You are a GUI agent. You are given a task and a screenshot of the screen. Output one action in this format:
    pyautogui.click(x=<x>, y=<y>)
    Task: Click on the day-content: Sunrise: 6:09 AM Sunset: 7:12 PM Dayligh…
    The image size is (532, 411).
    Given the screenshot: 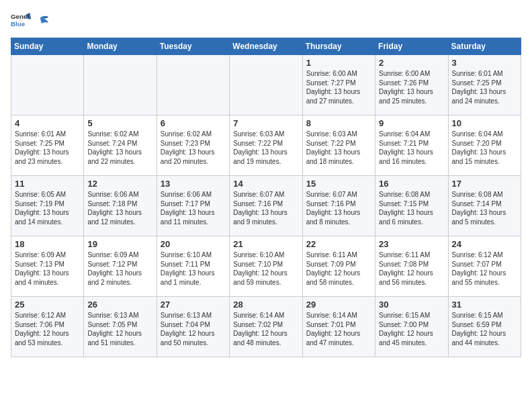 What is the action you would take?
    pyautogui.click(x=120, y=269)
    